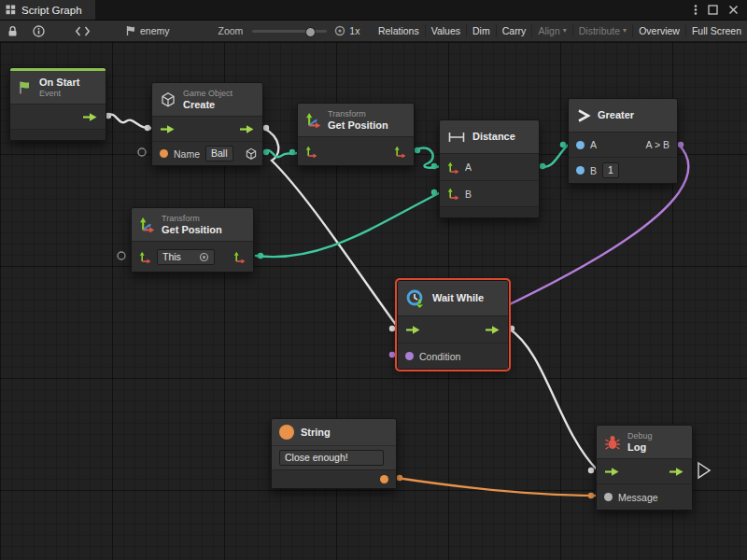  Describe the element at coordinates (641, 448) in the screenshot. I see `node-title: Log` at that location.